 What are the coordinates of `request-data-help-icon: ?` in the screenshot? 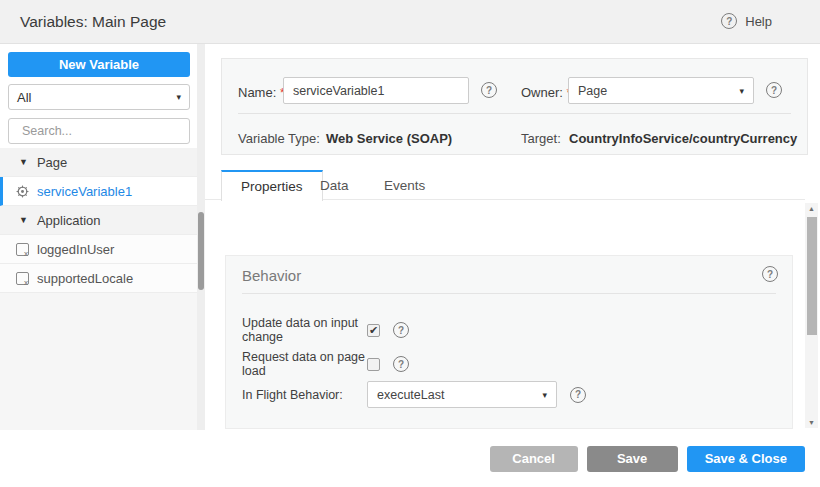 It's located at (401, 364).